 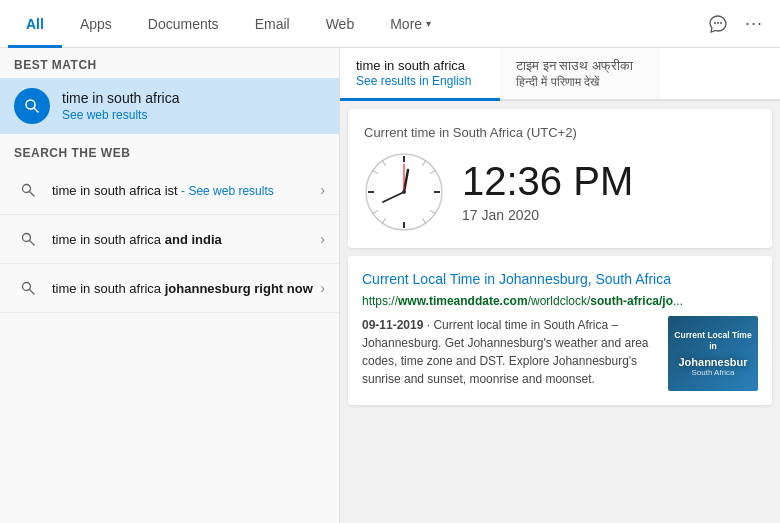 What do you see at coordinates (580, 74) in the screenshot?
I see `result-tab-hindi: टाइम इन साउथ अफ्रीका हिन्दी में परिणाम द…` at bounding box center [580, 74].